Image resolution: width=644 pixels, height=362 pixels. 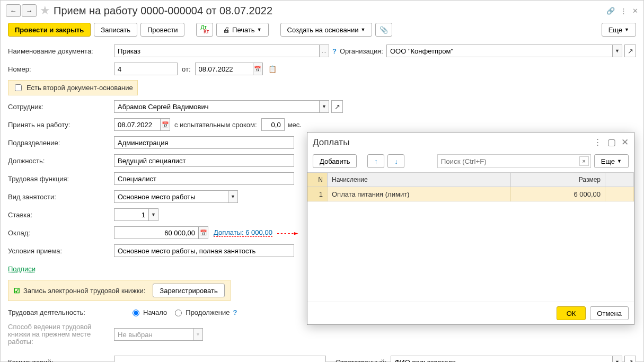 I want to click on popup-move-down-button: ↓, so click(x=396, y=161).